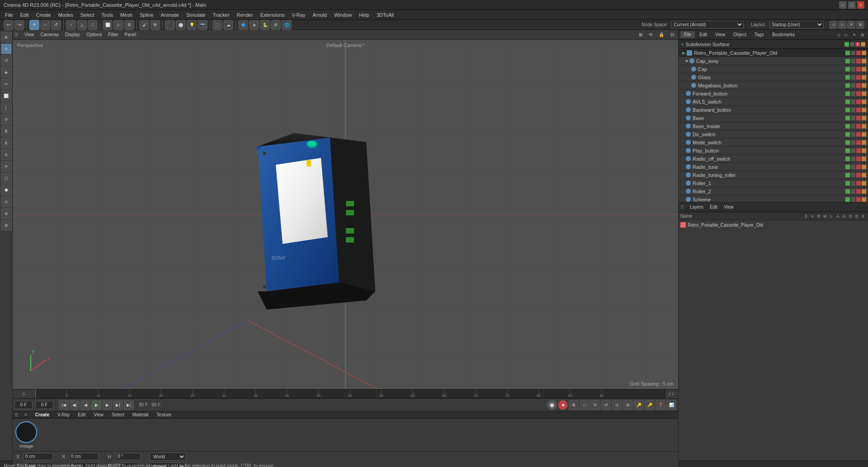  Describe the element at coordinates (606, 405) in the screenshot. I see `pb-ping-pong-btn: ↺` at that location.